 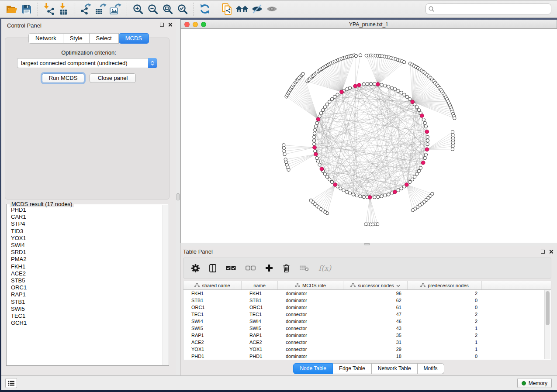 I want to click on network-window-titlebar: YPA_prune.txt_1, so click(x=369, y=24).